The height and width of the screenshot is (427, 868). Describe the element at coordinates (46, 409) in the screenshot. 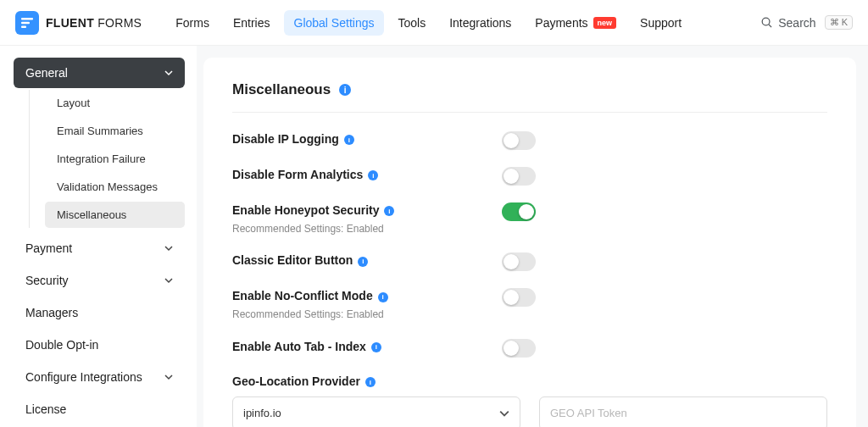

I see `sidebar-item-label: License` at that location.